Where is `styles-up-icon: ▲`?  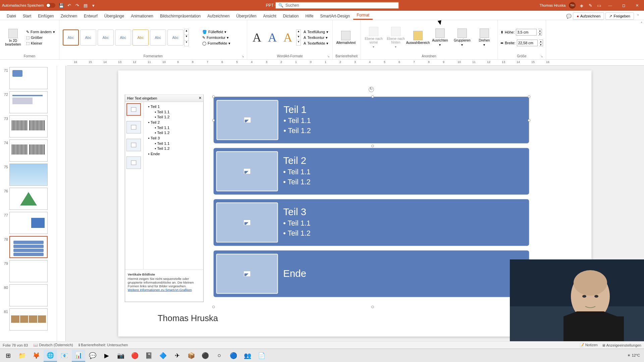
styles-up-icon: ▲ is located at coordinates (186, 32).